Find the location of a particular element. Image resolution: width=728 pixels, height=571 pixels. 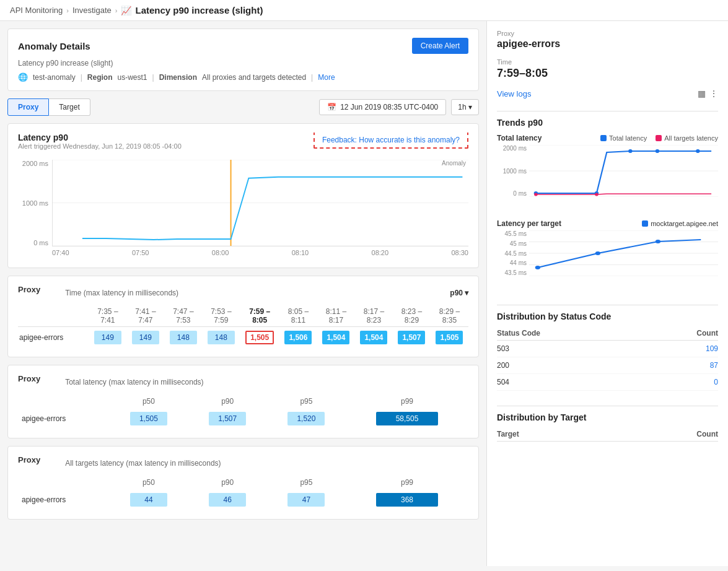

total-latency-section-title: Total latency is located at coordinates (519, 138).